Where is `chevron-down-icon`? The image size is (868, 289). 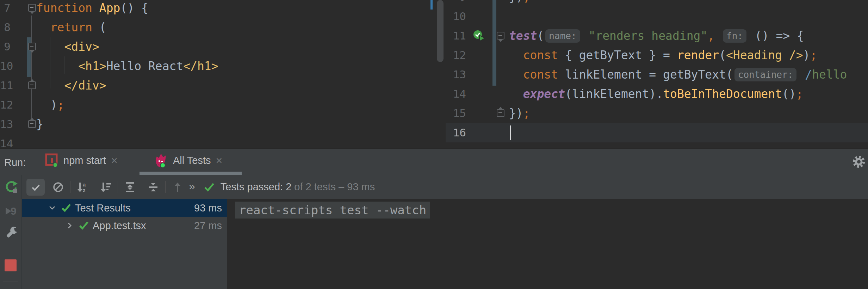
chevron-down-icon is located at coordinates (52, 208).